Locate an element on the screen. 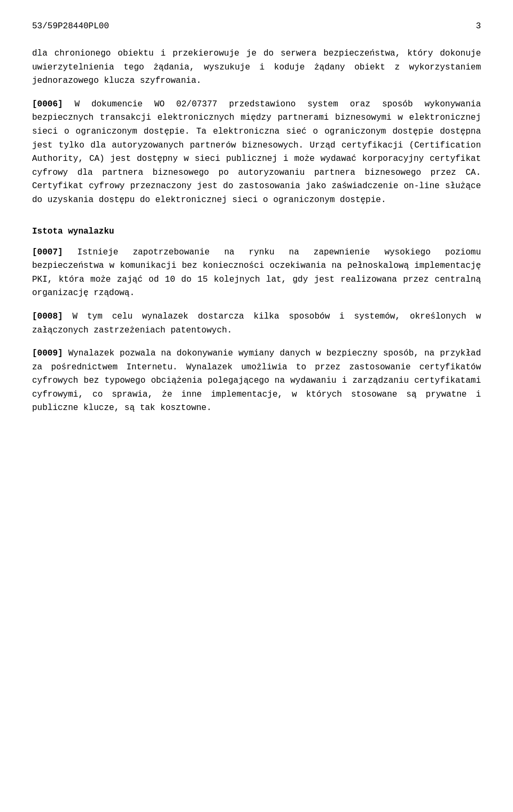 The width and height of the screenshot is (513, 812). paragraph-0008: [0008] W tym celu wynalazek dostarcza ki… is located at coordinates (256, 324).